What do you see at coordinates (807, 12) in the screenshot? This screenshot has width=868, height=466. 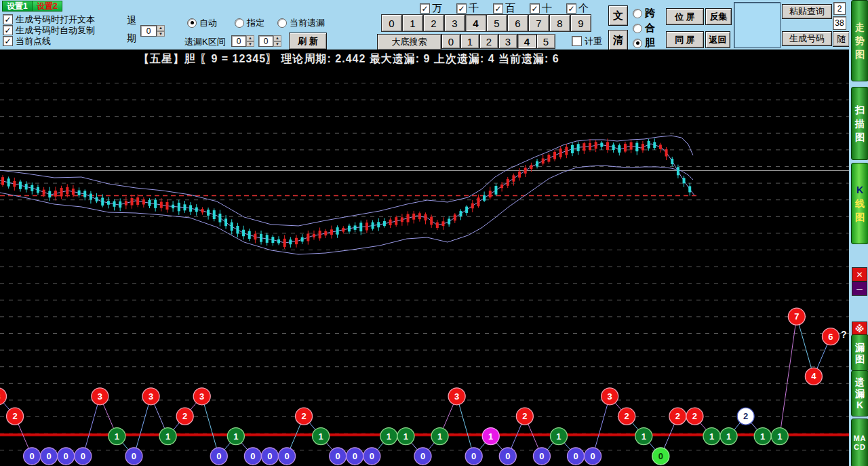 I see `paste-query-button: 粘贴查询` at bounding box center [807, 12].